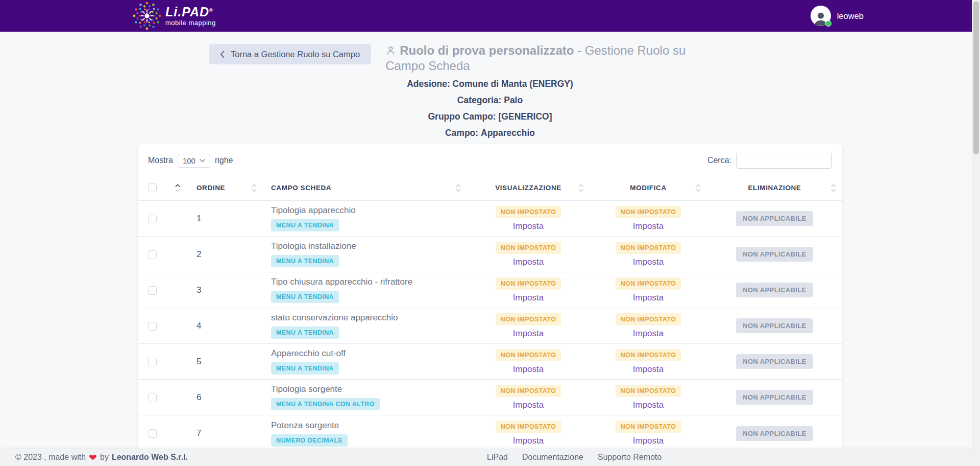 The height and width of the screenshot is (466, 980). Describe the element at coordinates (837, 16) in the screenshot. I see `user-menu: leoweb` at that location.